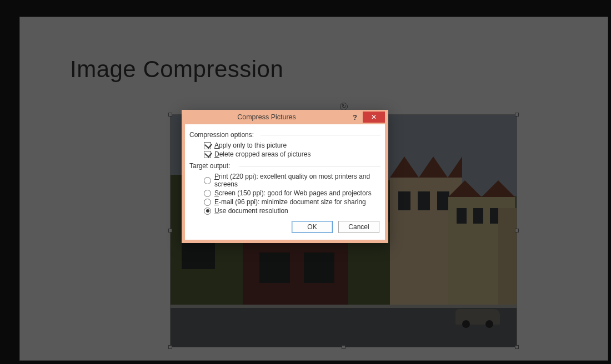 The height and width of the screenshot is (364, 611). What do you see at coordinates (298, 180) in the screenshot?
I see `radio-print-label: Print (220 ppi): excellent quality on mo…` at bounding box center [298, 180].